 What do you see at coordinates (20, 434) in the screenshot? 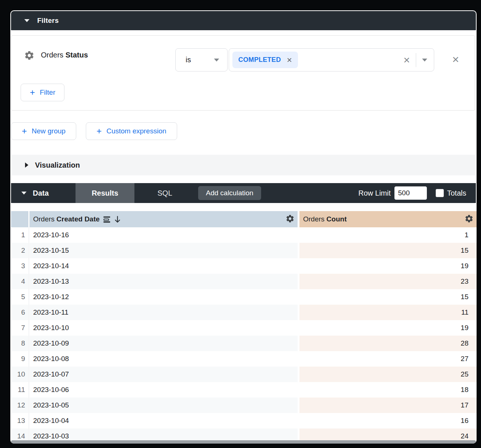
I see `row-number: 14` at bounding box center [20, 434].